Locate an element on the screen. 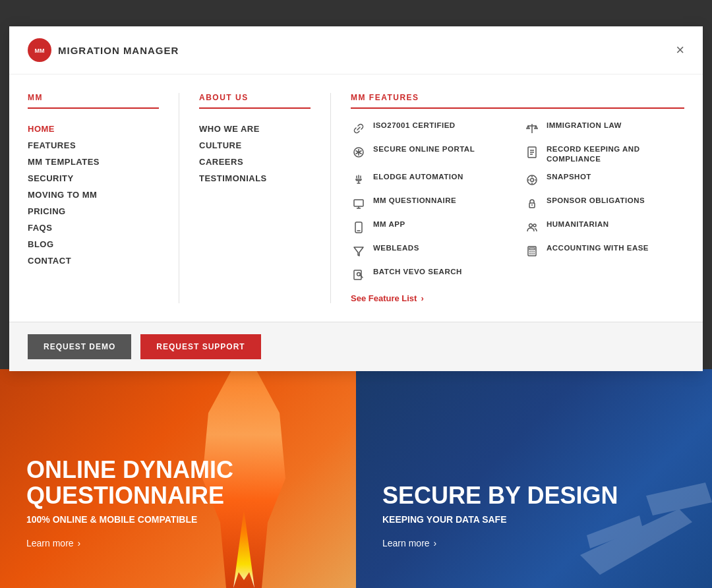  feature-label: ACCOUNTING WITH EASE is located at coordinates (597, 248).